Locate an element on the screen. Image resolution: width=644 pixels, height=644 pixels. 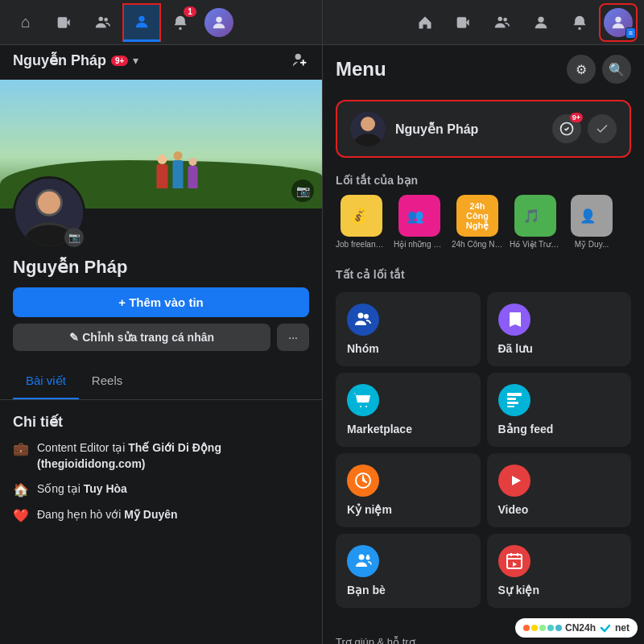
tab-posts: Bài viết is located at coordinates (46, 382).